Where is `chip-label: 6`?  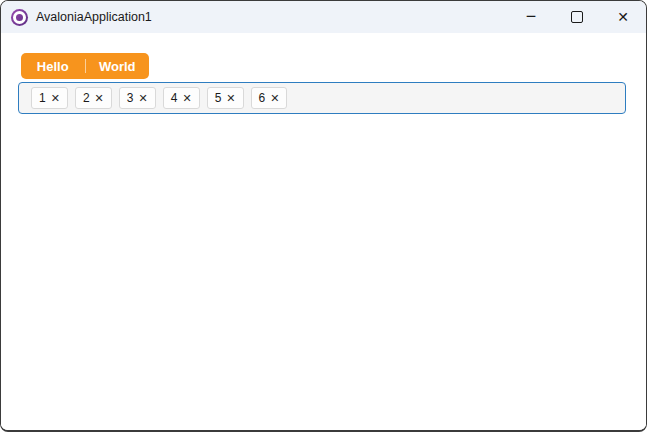 chip-label: 6 is located at coordinates (262, 98).